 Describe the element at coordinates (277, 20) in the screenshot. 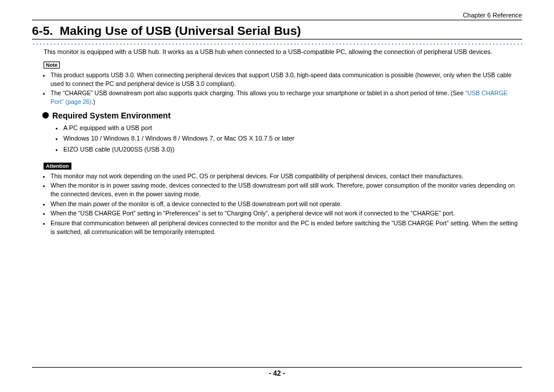

I see `header-rule` at that location.